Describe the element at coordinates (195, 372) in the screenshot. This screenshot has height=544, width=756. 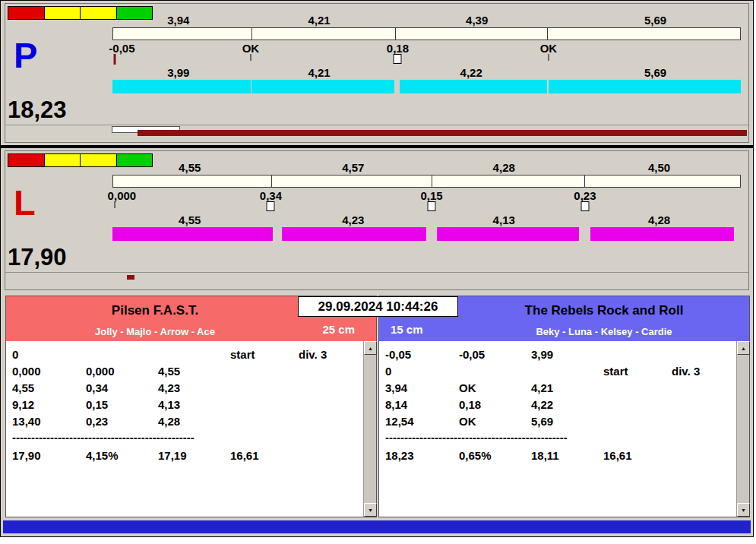
I see `table-cell: 4,55` at that location.